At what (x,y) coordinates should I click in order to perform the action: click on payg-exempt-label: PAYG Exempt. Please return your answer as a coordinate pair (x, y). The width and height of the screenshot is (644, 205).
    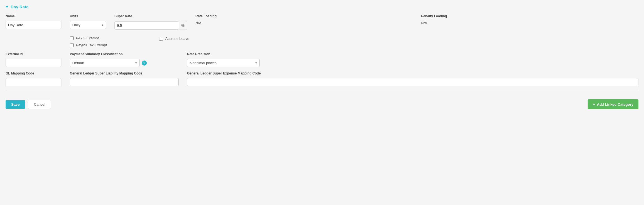
    Looking at the image, I should click on (87, 38).